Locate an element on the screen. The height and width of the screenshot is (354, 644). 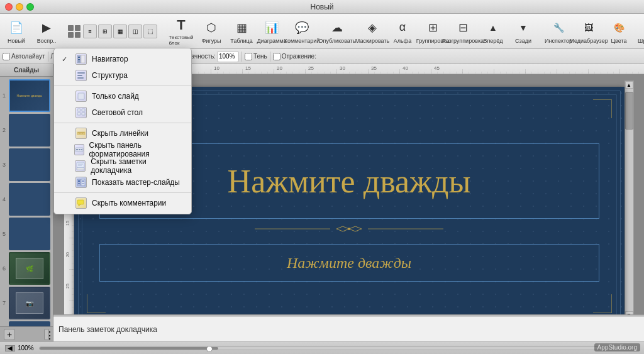
menu-item-hide-comments: Скрыть комментарии is located at coordinates (123, 203).